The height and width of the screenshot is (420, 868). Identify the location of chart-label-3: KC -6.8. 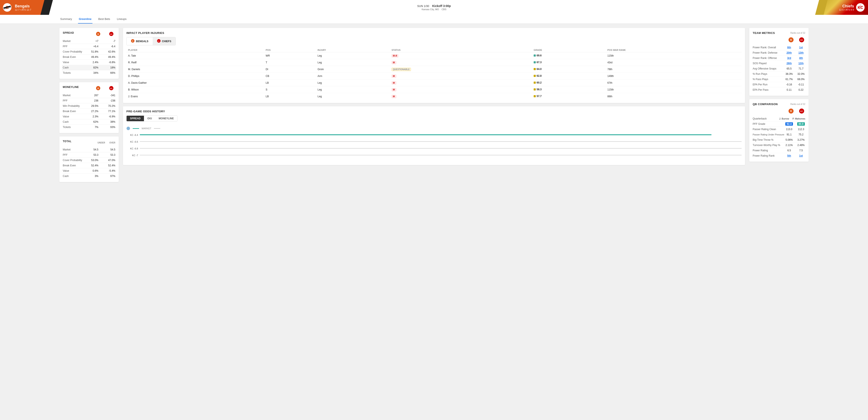
(132, 149).